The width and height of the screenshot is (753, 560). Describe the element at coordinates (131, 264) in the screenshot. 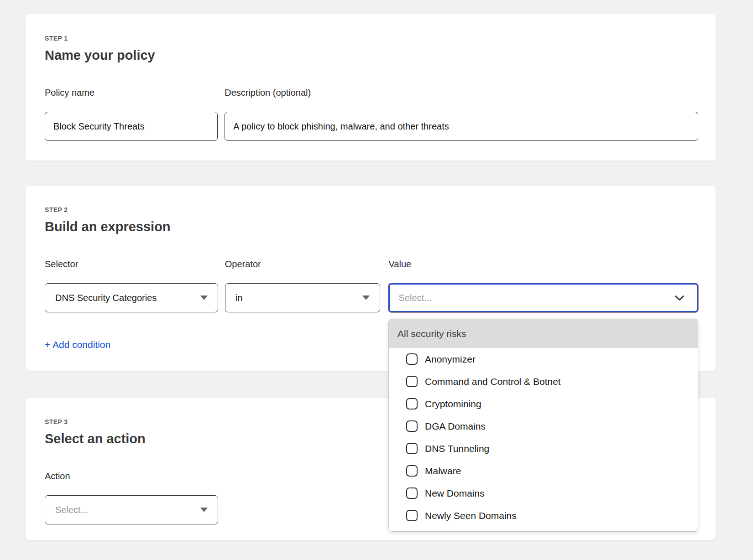

I see `selector-label: Selector` at that location.